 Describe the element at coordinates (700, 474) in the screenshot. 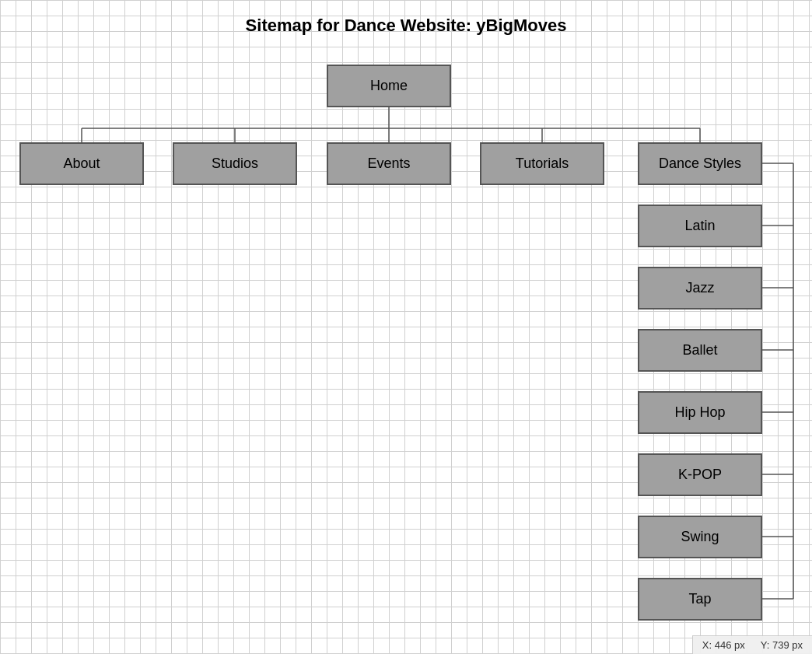

I see `kpop-node: K-POP` at that location.